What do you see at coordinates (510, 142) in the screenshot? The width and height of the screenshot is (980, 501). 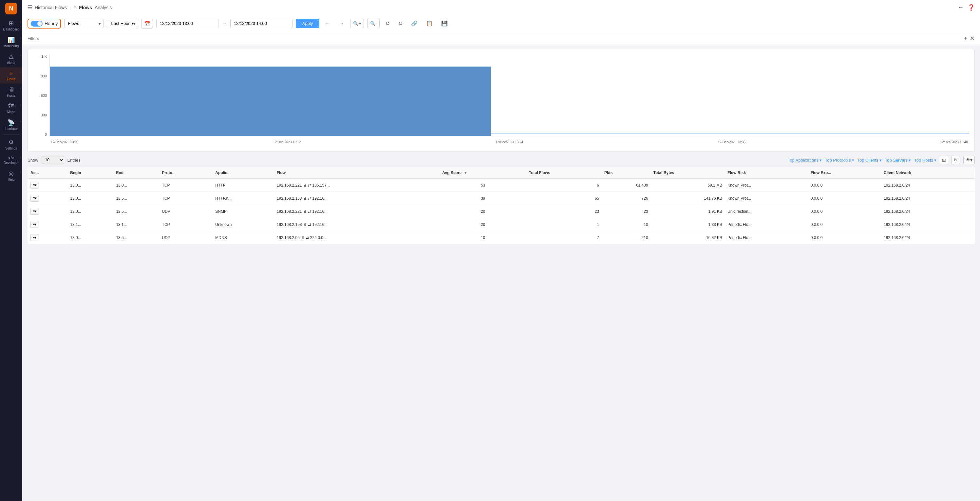 I see `x-label-3: 12/Dec/2023 13:24` at bounding box center [510, 142].